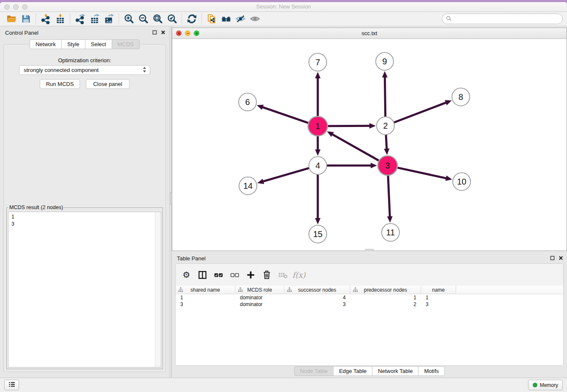  Describe the element at coordinates (25, 7) in the screenshot. I see `zoom-window-button` at that location.